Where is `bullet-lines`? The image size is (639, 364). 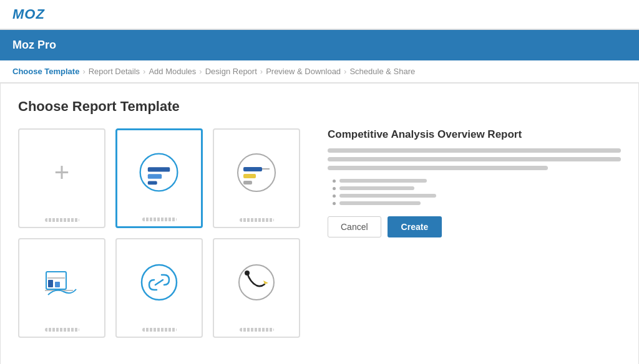
bullet-lines is located at coordinates (477, 192).